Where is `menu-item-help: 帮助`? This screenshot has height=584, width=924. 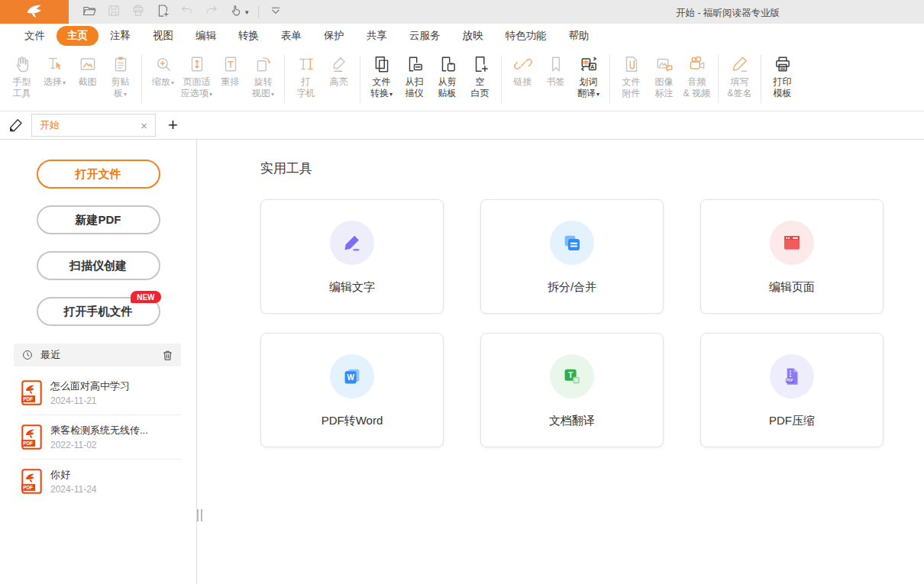 menu-item-help: 帮助 is located at coordinates (579, 36).